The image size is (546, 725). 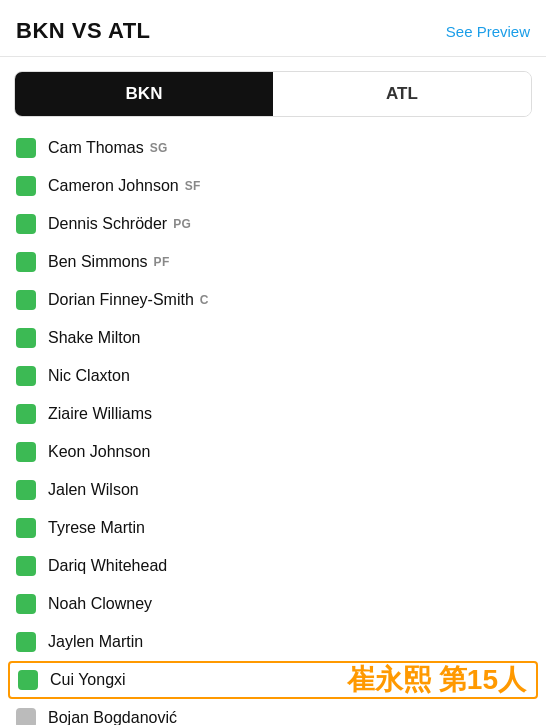 I want to click on player-name: Cameron Johnson, so click(x=114, y=186).